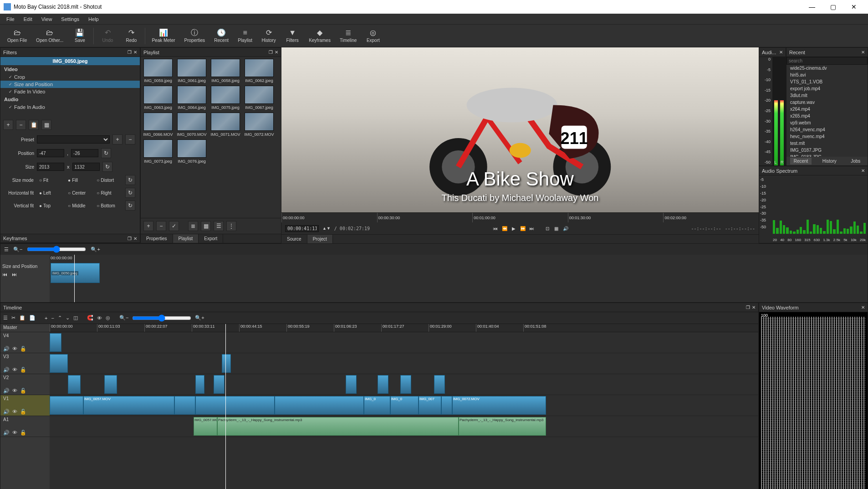 The height and width of the screenshot is (489, 868). Describe the element at coordinates (25, 343) in the screenshot. I see `track-header: V4🔊👁🔓` at that location.